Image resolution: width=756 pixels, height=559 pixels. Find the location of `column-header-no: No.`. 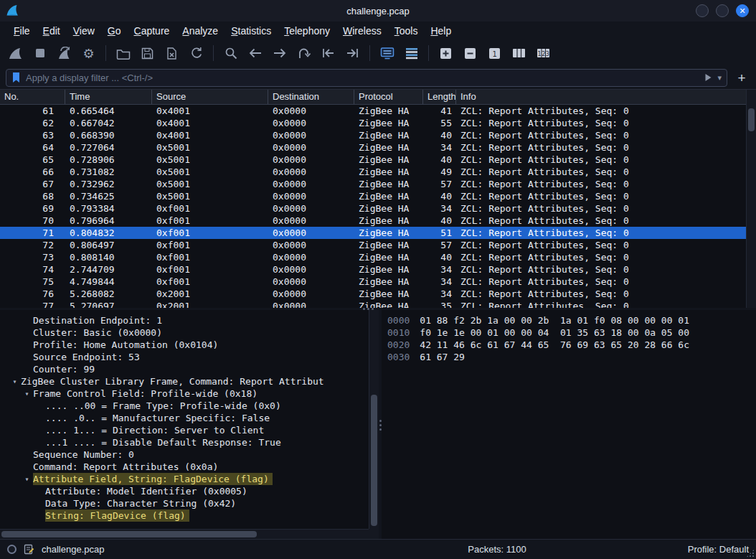

column-header-no: No. is located at coordinates (33, 97).